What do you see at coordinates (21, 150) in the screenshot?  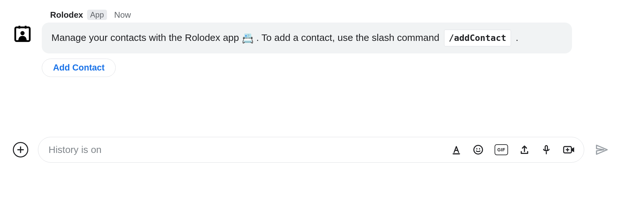 I see `plus-icon` at bounding box center [21, 150].